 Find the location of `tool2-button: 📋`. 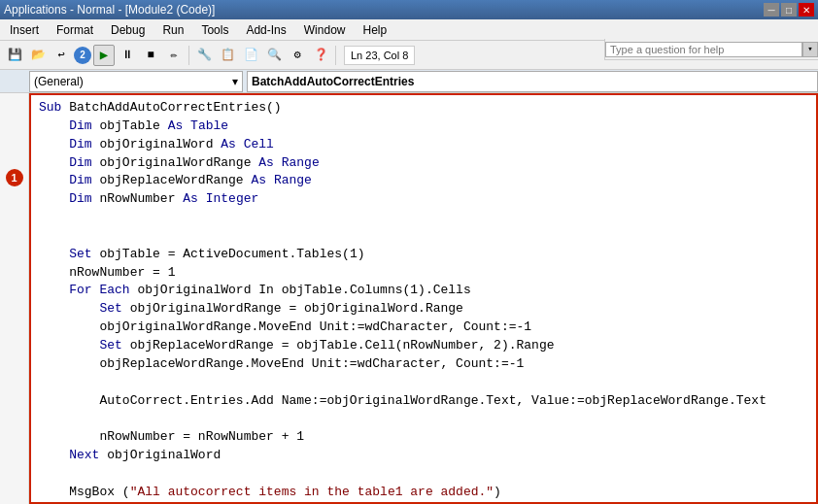

tool2-button: 📋 is located at coordinates (227, 55).